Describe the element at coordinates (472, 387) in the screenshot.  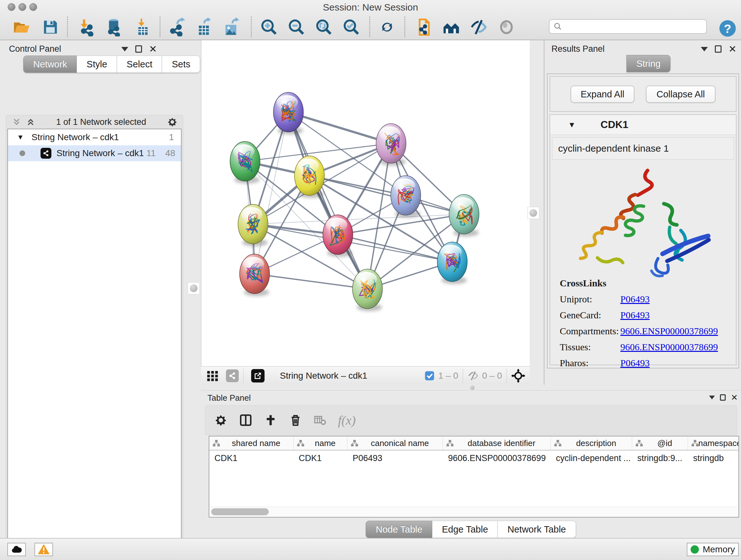
I see `bottom-splitter-handle` at that location.